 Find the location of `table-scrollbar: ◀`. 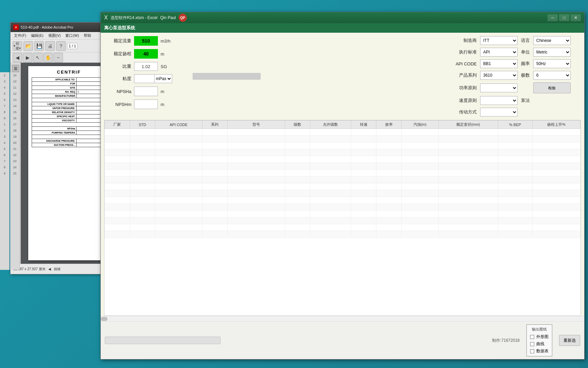

table-scrollbar: ◀ is located at coordinates (342, 319).